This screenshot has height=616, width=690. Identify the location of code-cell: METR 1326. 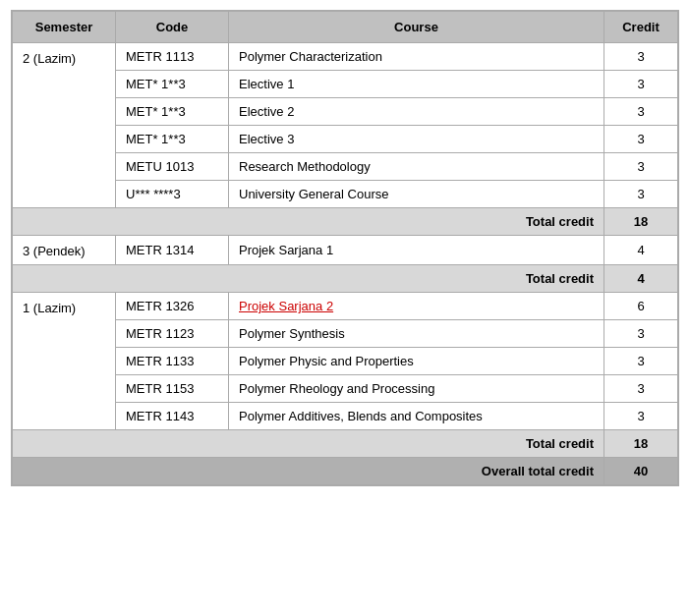
(173, 307).